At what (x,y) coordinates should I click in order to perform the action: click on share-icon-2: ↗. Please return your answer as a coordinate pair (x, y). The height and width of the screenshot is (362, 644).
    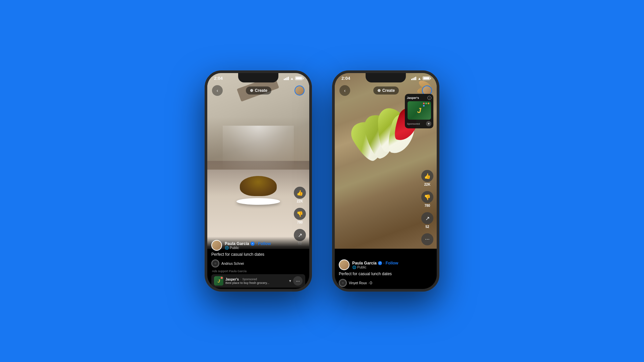
    Looking at the image, I should click on (427, 218).